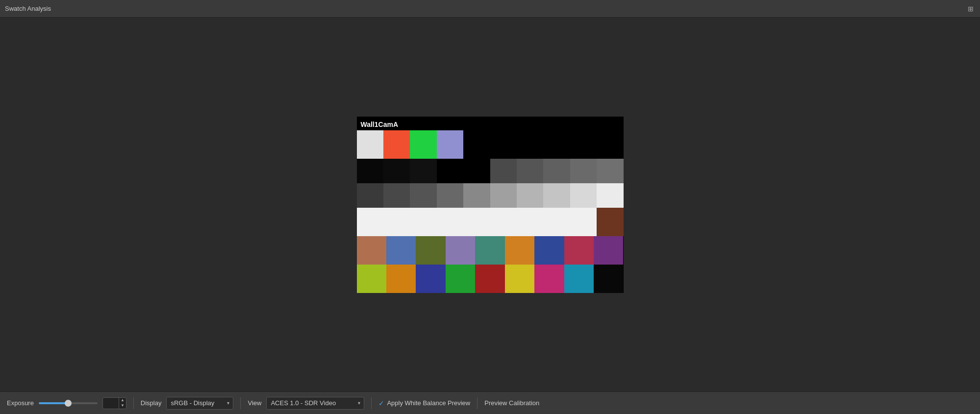 The height and width of the screenshot is (414, 980). Describe the element at coordinates (520, 250) in the screenshot. I see `swatch-c6` at that location.